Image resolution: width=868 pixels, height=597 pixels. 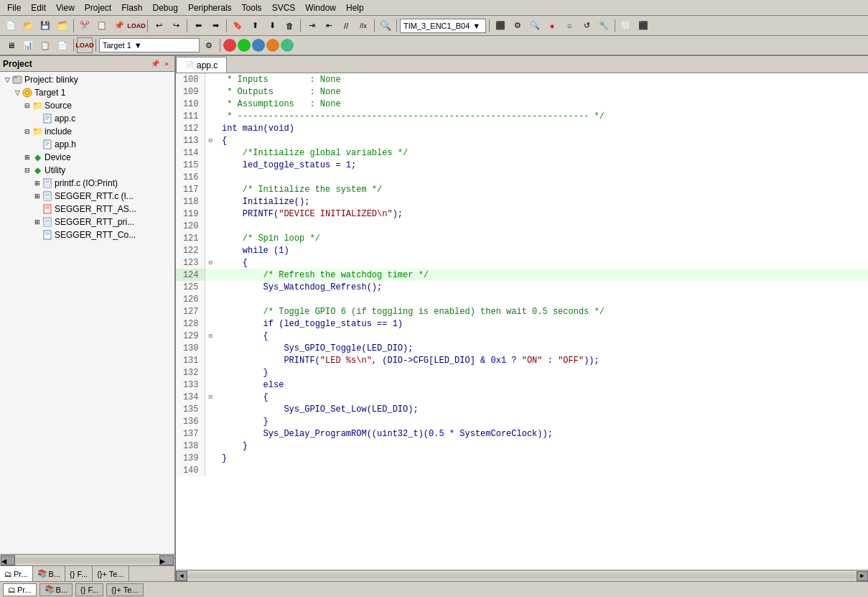 I want to click on code-scroll-left: ◀, so click(x=182, y=576).